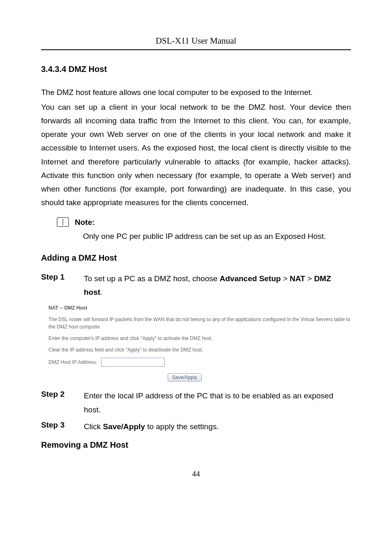 Image resolution: width=392 pixels, height=555 pixels. Describe the element at coordinates (200, 343) in the screenshot. I see `dmz-screenshot: NAT -- DMZ Host The DSL router will forw…` at that location.